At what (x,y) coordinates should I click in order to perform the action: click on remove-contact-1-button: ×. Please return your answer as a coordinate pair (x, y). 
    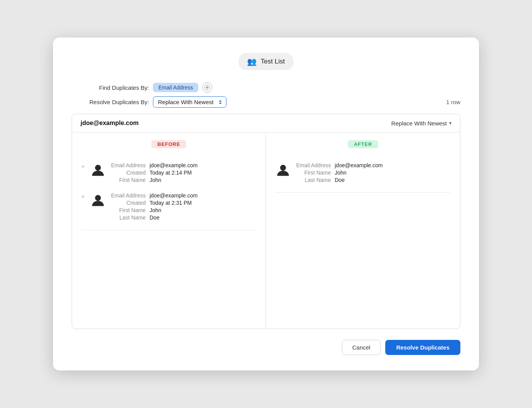
    Looking at the image, I should click on (83, 166).